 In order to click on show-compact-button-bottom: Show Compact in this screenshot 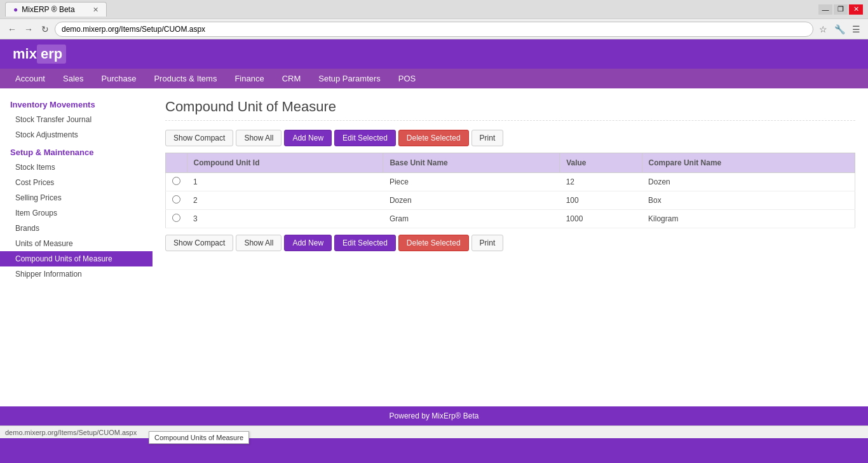, I will do `click(200, 243)`.